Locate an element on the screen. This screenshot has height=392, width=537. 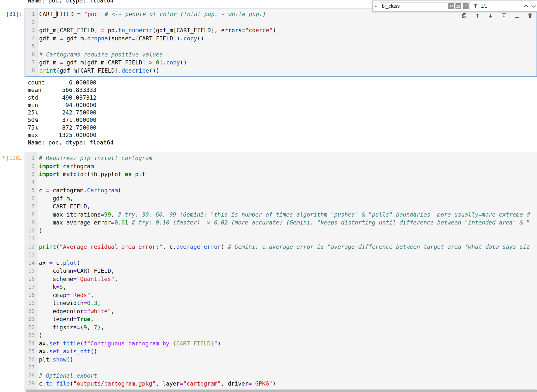
code-line: gdf_m, is located at coordinates (288, 199).